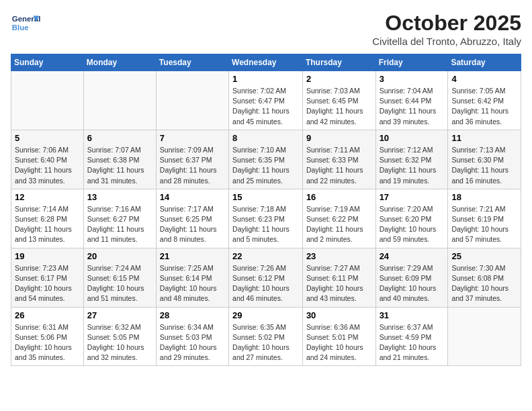  What do you see at coordinates (192, 197) in the screenshot?
I see `day-number: 14` at bounding box center [192, 197].